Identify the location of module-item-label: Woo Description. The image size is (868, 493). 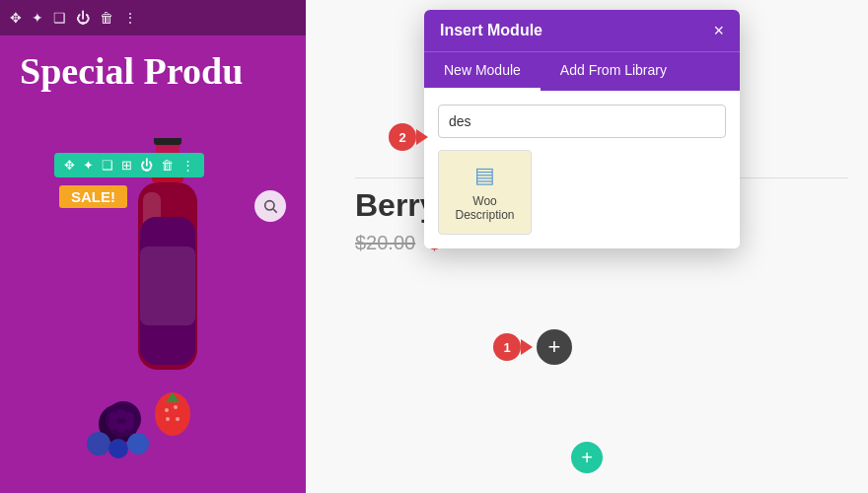
(485, 208).